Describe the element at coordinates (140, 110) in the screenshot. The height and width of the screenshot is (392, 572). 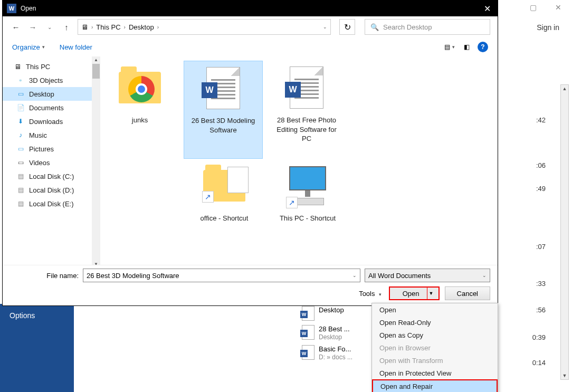
I see `file-item: junks` at that location.